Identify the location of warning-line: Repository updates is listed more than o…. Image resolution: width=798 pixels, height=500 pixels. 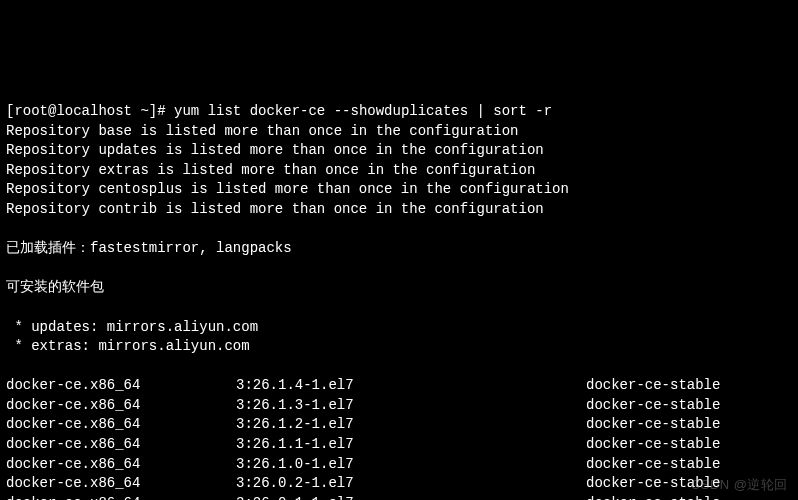
(399, 151).